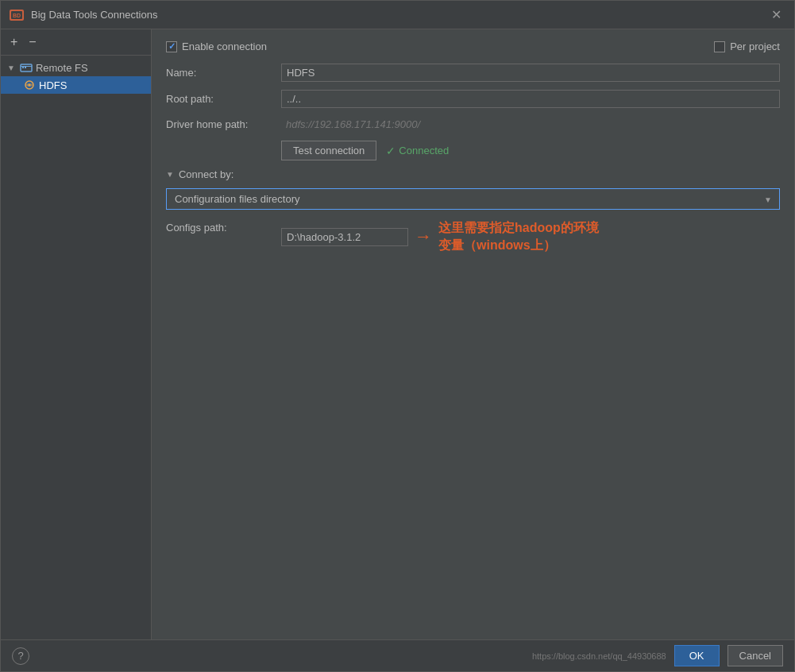 The image size is (795, 672). What do you see at coordinates (658, 656) in the screenshot?
I see `bottom-right: https://blog.csdn.net/qq_44930688 OK Can…` at bounding box center [658, 656].